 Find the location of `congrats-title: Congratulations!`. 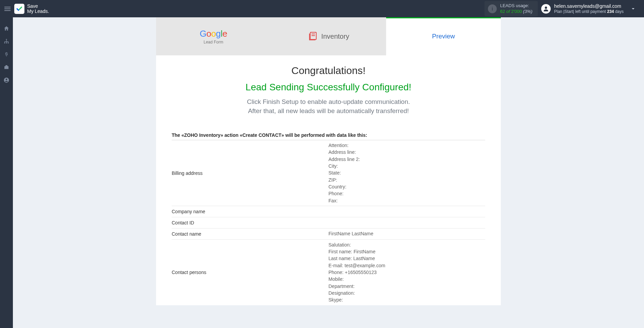

congrats-title: Congratulations! is located at coordinates (328, 71).